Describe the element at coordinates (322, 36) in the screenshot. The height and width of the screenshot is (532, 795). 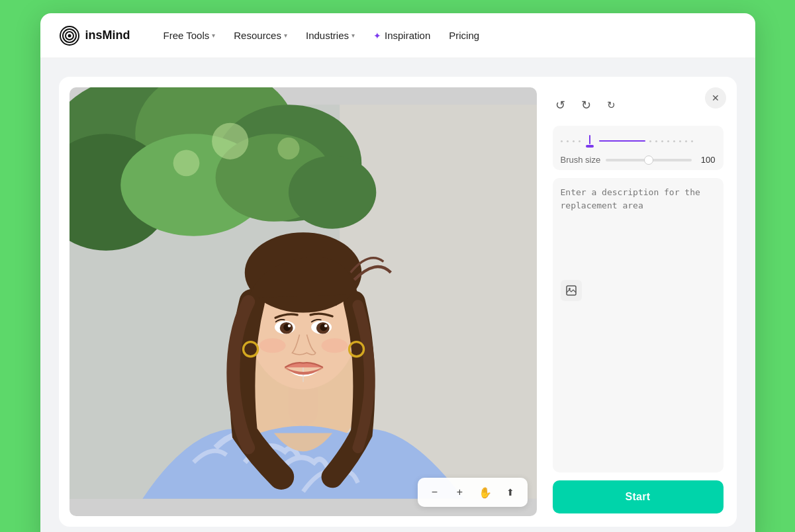
I see `nav-links: Free Tools ▾ Resources ▾ Industries ▾ ✦ …` at that location.